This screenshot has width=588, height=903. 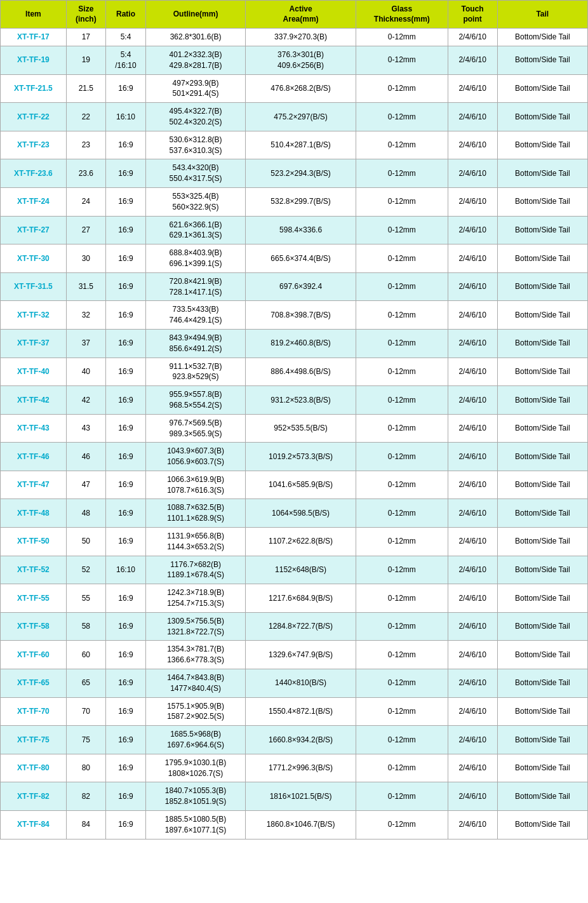 I want to click on cell-outline: 1575.1×905.9(B)1587.2×902.5(S), so click(x=196, y=711).